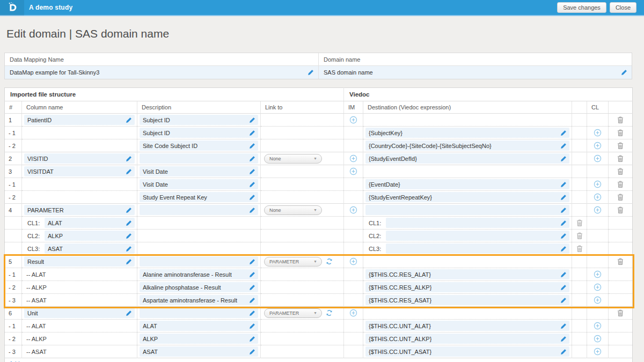 The width and height of the screenshot is (644, 362). What do you see at coordinates (79, 120) in the screenshot?
I see `column-name-field: PatientID` at bounding box center [79, 120].